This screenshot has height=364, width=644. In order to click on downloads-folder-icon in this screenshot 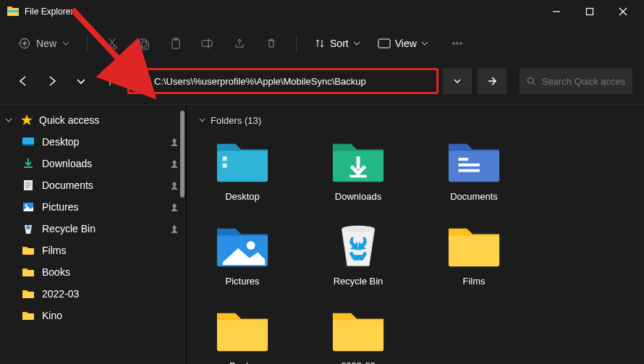, I will do `click(358, 161)`.